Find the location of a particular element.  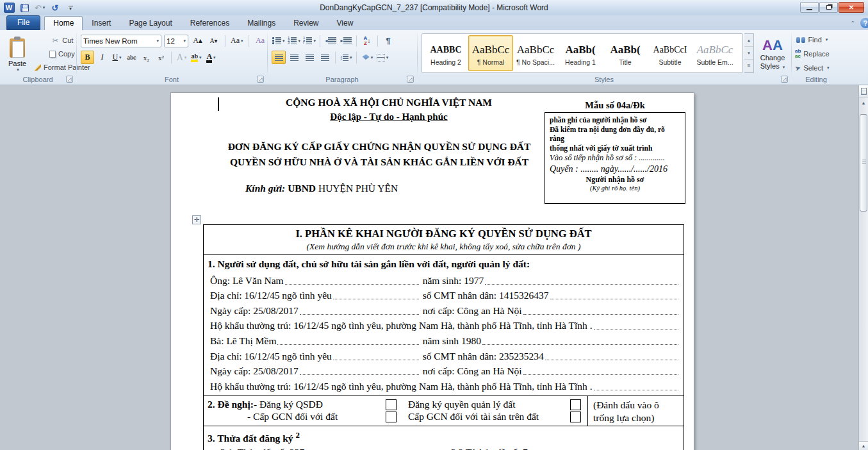

table-move-handle: ✛ is located at coordinates (197, 220).